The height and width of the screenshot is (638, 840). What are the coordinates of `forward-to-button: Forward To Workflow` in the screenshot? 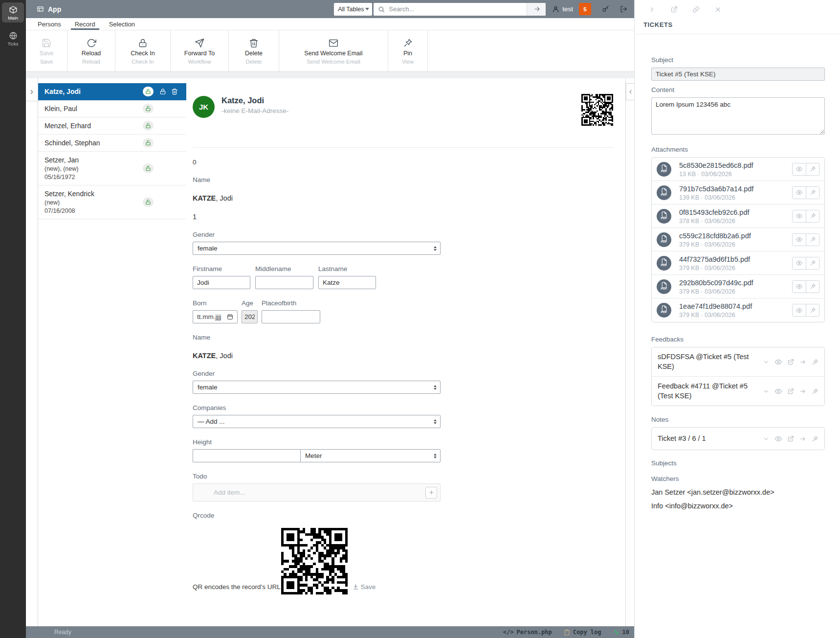 It's located at (199, 51).